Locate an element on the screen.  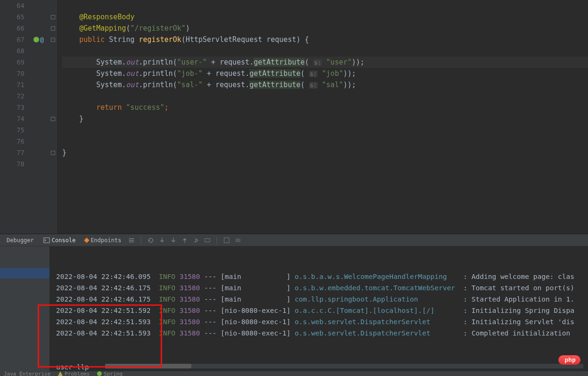
tab-console: Console is located at coordinates (59, 240).